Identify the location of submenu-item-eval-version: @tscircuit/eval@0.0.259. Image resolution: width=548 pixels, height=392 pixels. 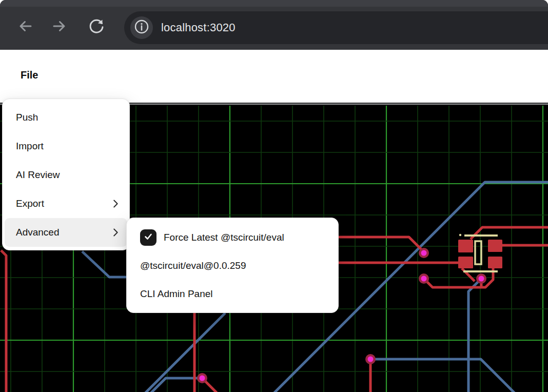
(232, 266).